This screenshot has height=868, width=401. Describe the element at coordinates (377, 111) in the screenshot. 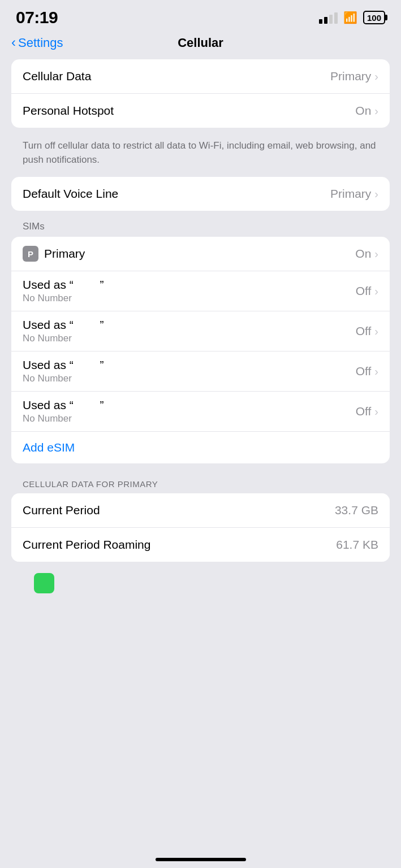

I see `personal-hotspot-chevron-icon: ›` at that location.